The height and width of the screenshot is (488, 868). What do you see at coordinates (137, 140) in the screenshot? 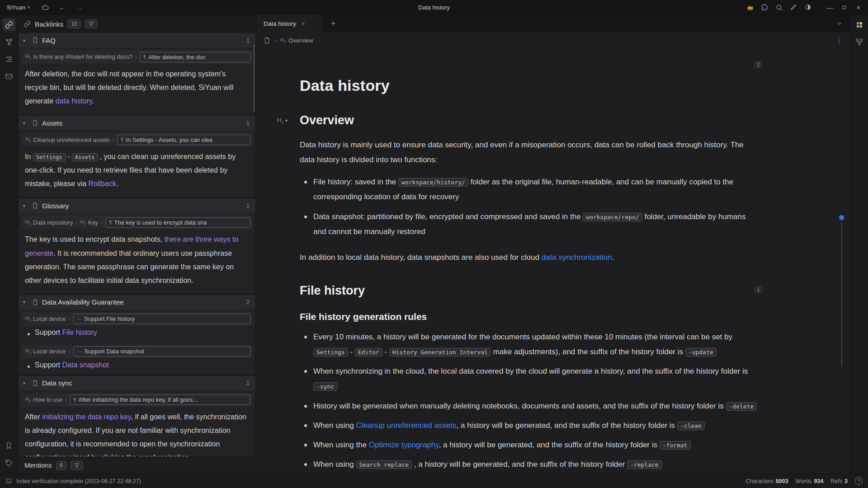
I see `backlink-breadcrumb: H2Cleanup unreferenced assets›¶In Settin…` at bounding box center [137, 140].